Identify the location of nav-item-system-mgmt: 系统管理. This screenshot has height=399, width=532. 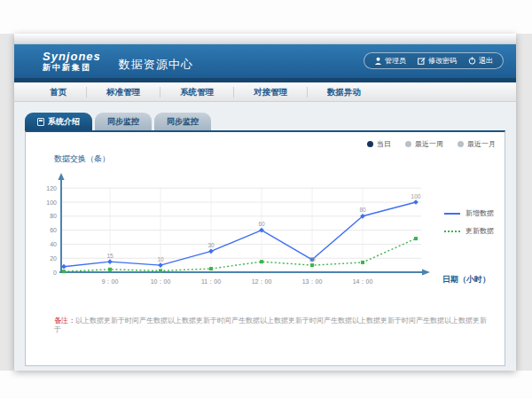
(197, 92).